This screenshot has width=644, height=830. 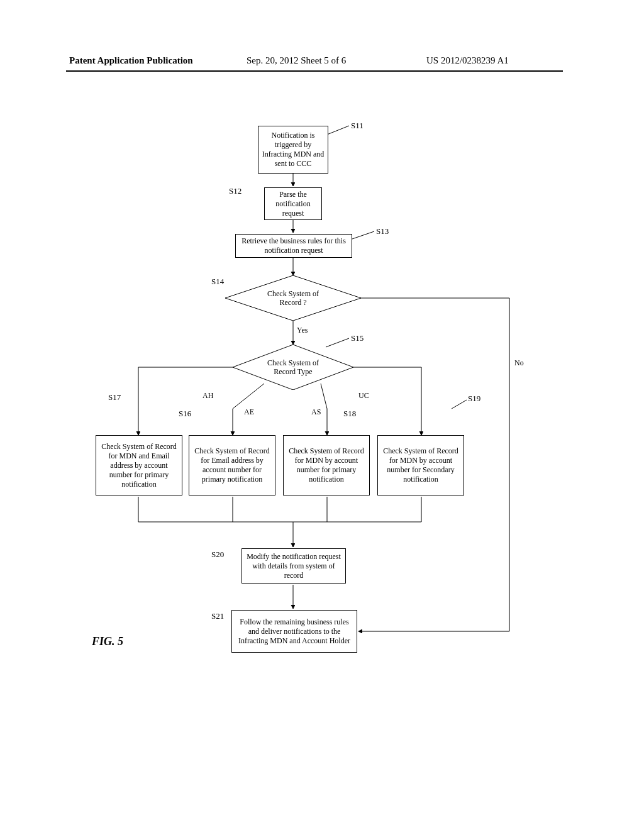 What do you see at coordinates (293, 367) in the screenshot?
I see `decision-s15: Check System of Record Type` at bounding box center [293, 367].